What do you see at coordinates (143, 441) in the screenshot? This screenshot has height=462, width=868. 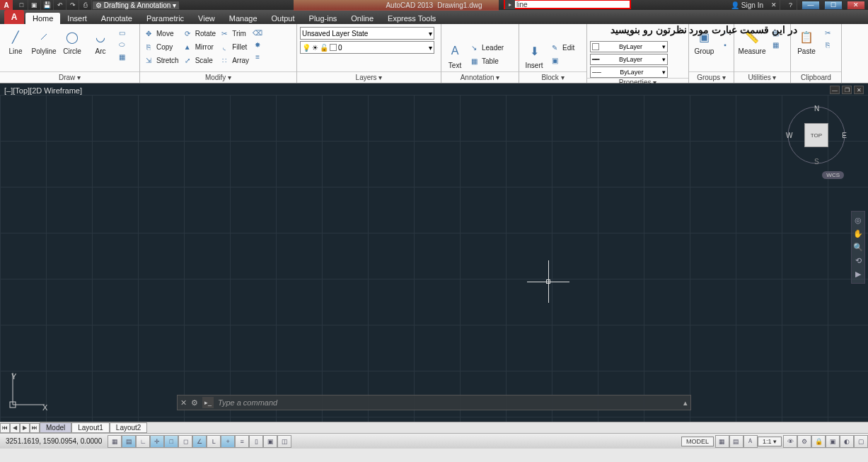 I see `ortho-toggle: ∟` at bounding box center [143, 441].